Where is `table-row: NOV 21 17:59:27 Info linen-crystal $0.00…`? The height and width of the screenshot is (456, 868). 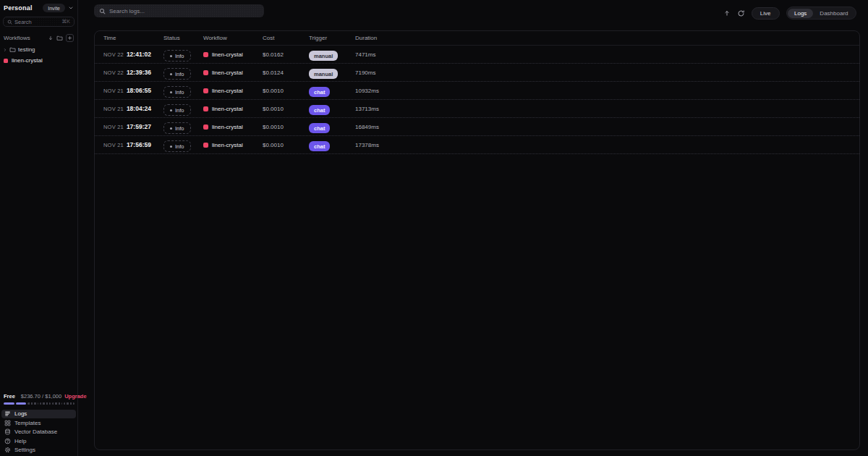
table-row: NOV 21 17:59:27 Info linen-crystal $0.00… is located at coordinates (477, 127).